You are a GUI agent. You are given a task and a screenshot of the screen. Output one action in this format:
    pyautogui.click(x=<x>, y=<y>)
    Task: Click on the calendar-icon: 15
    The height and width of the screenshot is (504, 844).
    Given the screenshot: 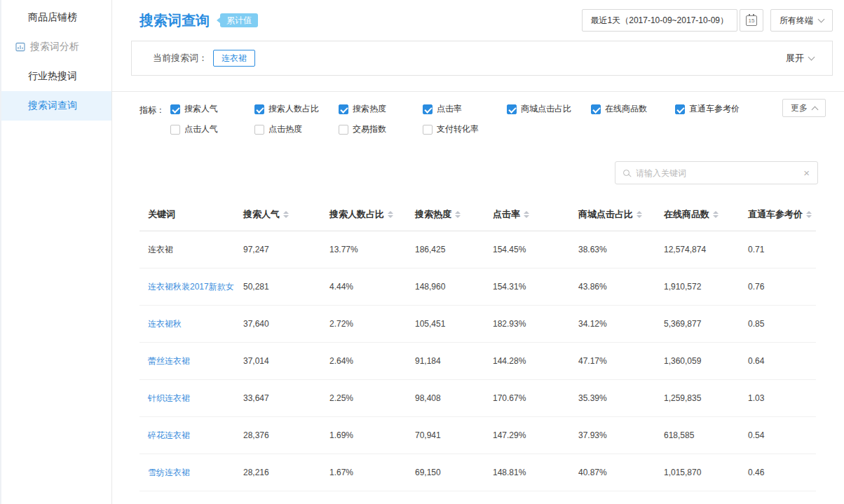 What is the action you would take?
    pyautogui.click(x=751, y=21)
    